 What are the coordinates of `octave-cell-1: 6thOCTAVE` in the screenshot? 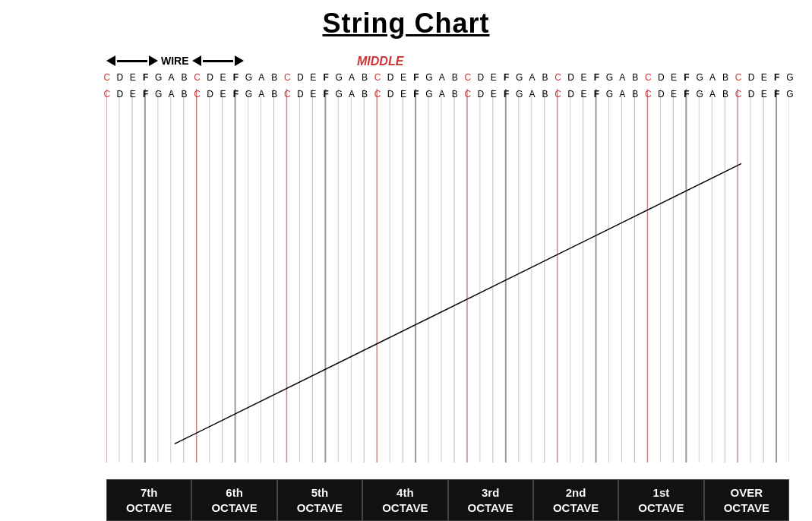 It's located at (234, 500).